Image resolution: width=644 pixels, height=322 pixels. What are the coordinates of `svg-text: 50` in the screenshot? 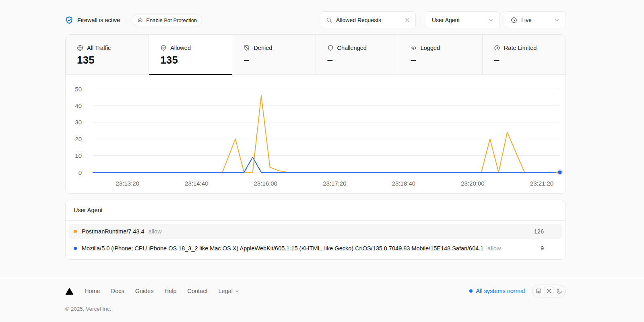 It's located at (78, 89).